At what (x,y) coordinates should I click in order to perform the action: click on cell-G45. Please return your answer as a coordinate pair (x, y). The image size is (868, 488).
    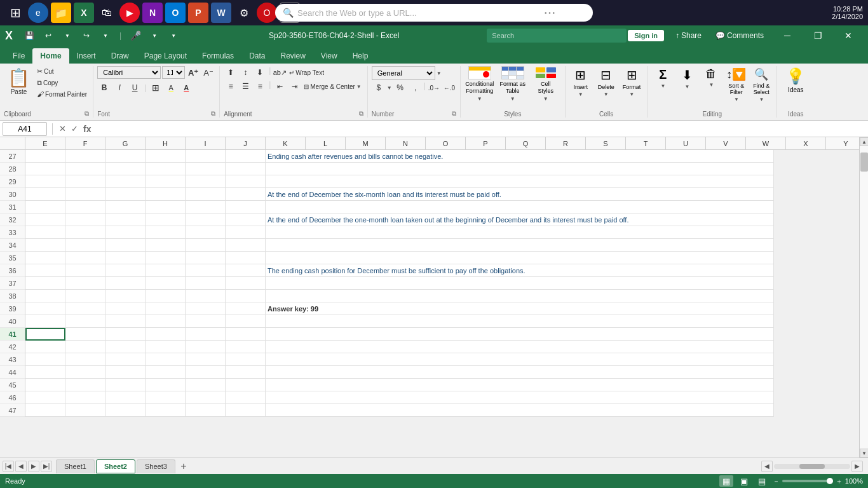
    Looking at the image, I should click on (126, 385).